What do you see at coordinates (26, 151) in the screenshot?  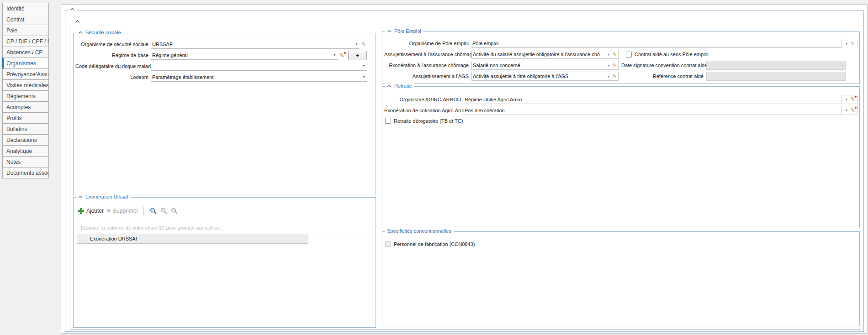 I see `sidebar-item-analytique: Analytique` at bounding box center [26, 151].